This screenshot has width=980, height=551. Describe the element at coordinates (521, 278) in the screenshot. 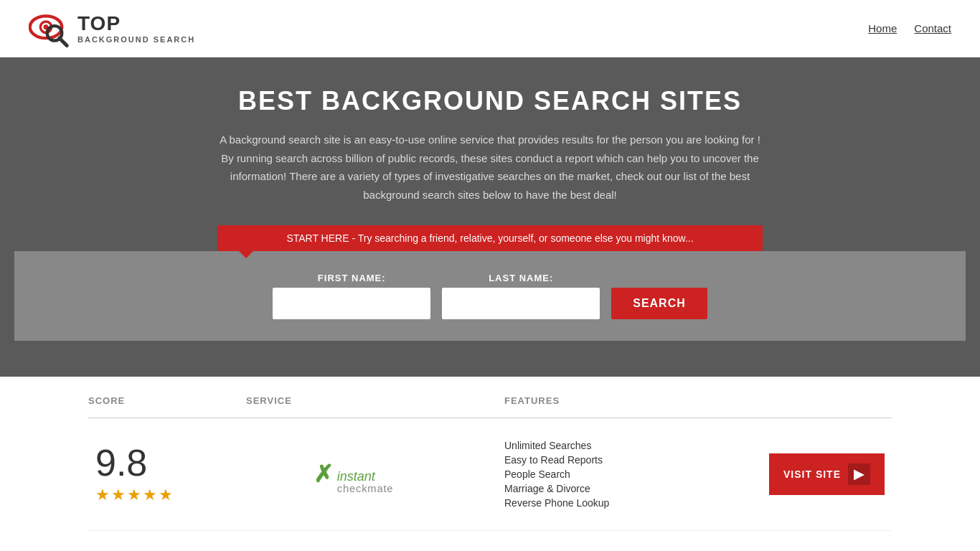

I see `last-name-label: LAST NAME:` at that location.